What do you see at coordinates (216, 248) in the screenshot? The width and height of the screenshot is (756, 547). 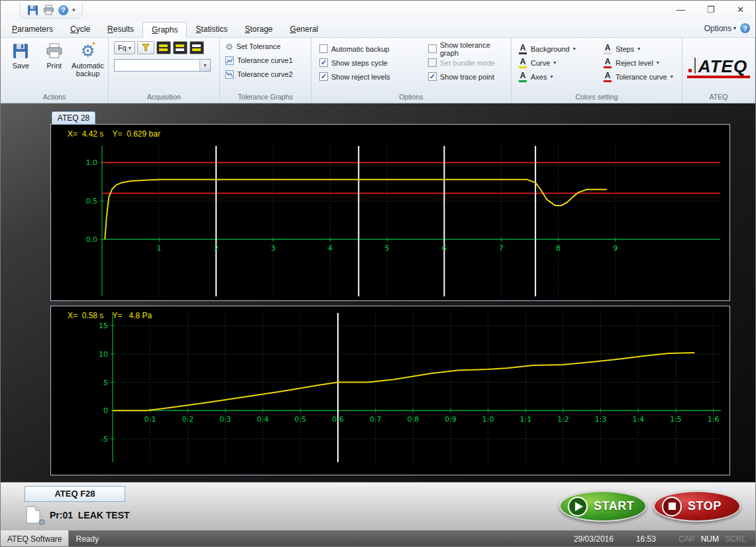 I see `svg-text: 2` at bounding box center [216, 248].